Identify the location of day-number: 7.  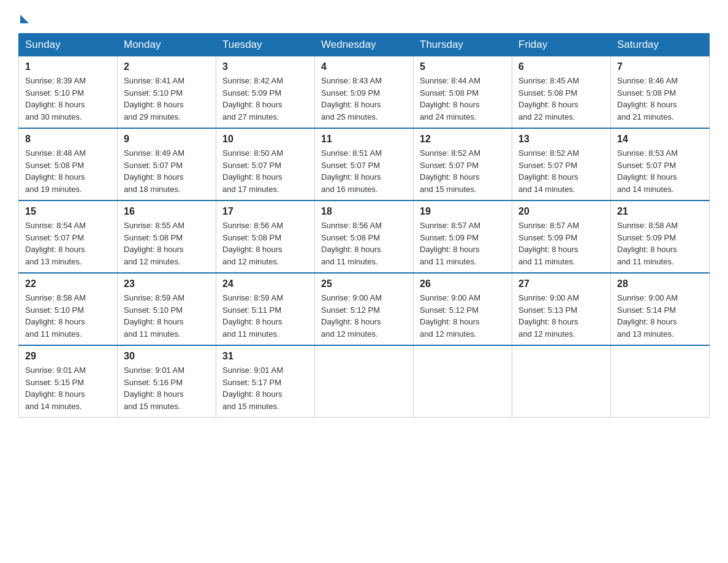
(660, 67).